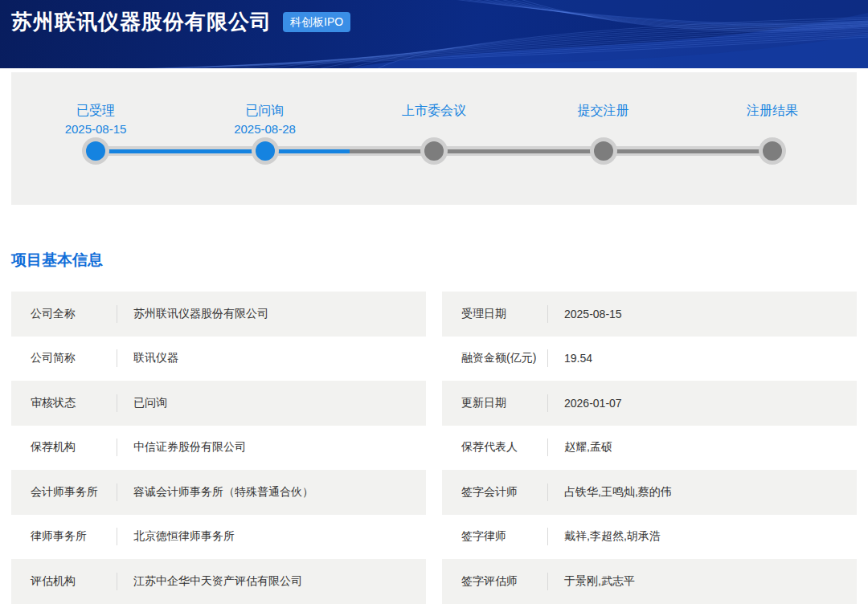  What do you see at coordinates (710, 358) in the screenshot?
I see `info-value: 19.54` at bounding box center [710, 358].